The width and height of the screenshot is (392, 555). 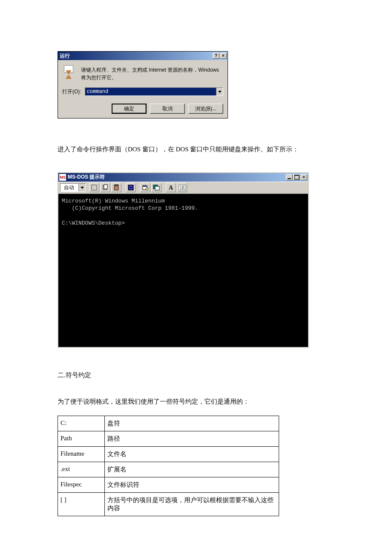 I want to click on desc-cell: 扩展名, so click(x=192, y=470).